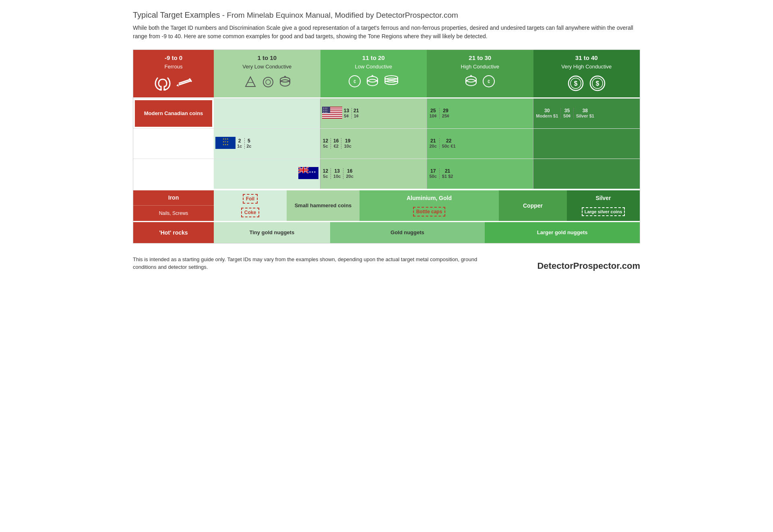  I want to click on au-hc-entries: 1750c 21$1 $2, so click(443, 174).